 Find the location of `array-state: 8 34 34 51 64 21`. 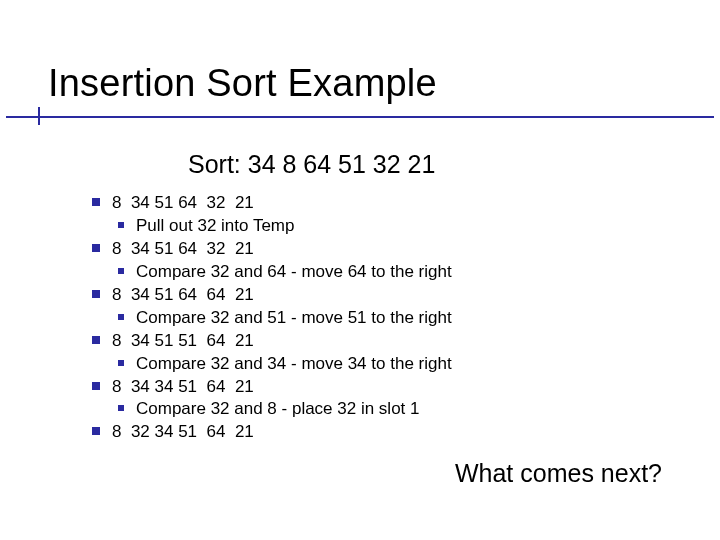

array-state: 8 34 34 51 64 21 is located at coordinates (183, 388).